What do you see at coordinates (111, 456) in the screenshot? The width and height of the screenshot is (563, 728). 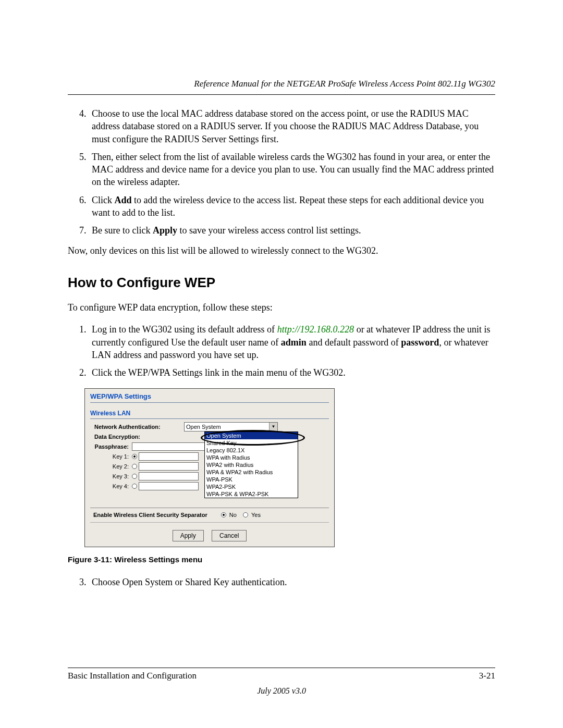 I see `label-key1: Key 1:` at bounding box center [111, 456].